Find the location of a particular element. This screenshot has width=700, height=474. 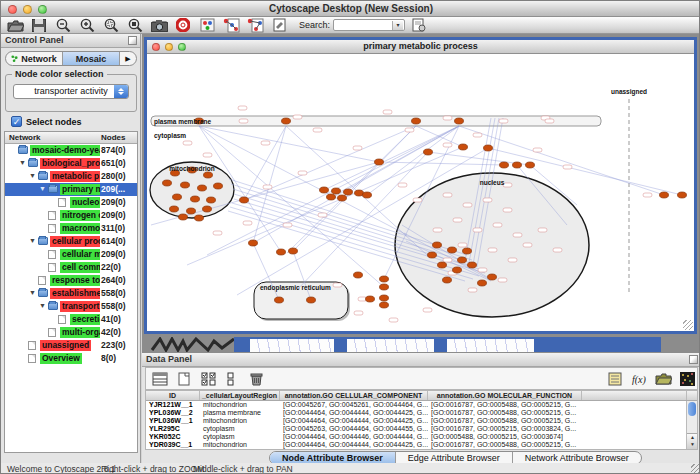

table-row: YPL036W__1mitochondrion[GO:0044464, GO:0… is located at coordinates (422, 421).